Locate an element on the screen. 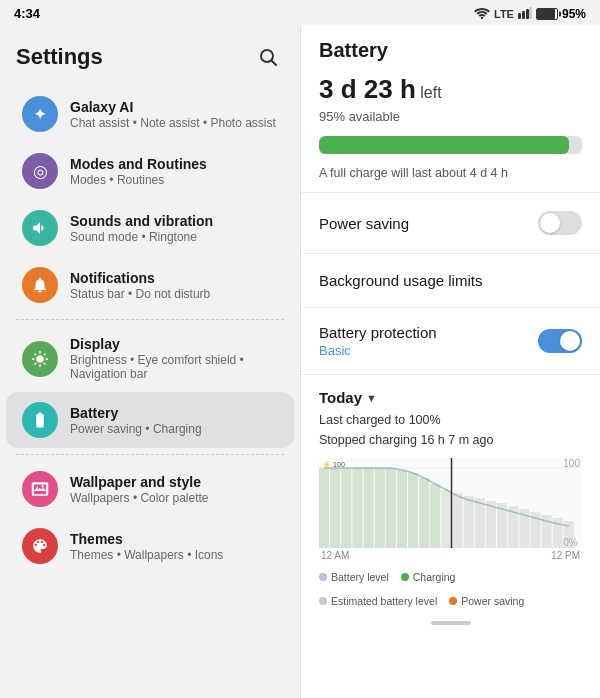  battery-chart: ⚡ 100 100 0% is located at coordinates (450, 503).